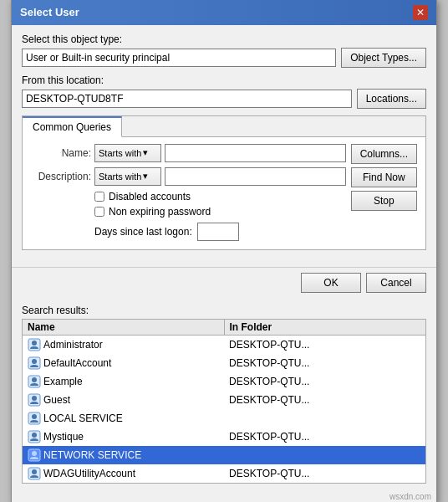 This screenshot has height=502, width=448. Describe the element at coordinates (61, 177) in the screenshot. I see `desc-query-label: Description:` at that location.